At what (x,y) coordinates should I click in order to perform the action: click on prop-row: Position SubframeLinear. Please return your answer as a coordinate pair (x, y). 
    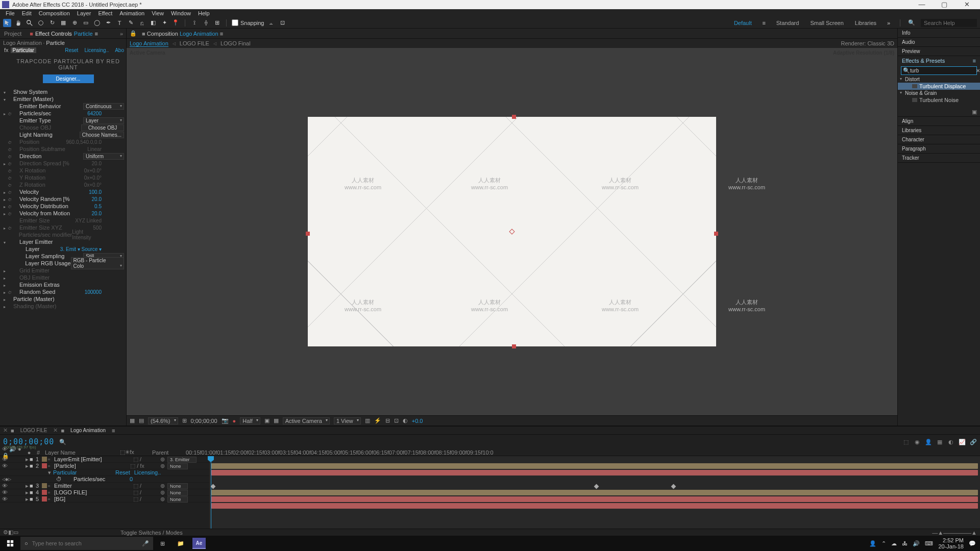
    Looking at the image, I should click on (63, 149).